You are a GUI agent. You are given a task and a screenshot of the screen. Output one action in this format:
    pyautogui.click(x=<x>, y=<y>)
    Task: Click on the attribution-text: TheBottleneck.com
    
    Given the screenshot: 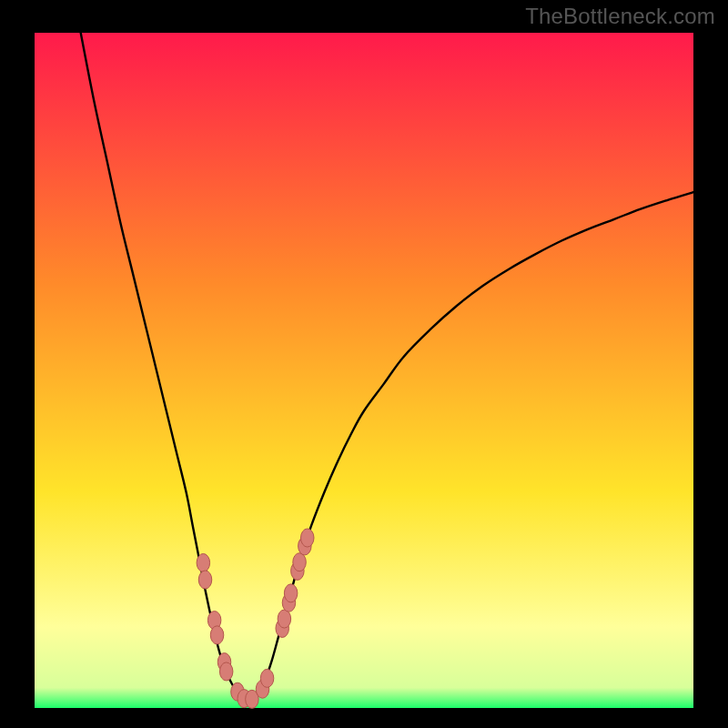 What is the action you would take?
    pyautogui.click(x=621, y=16)
    